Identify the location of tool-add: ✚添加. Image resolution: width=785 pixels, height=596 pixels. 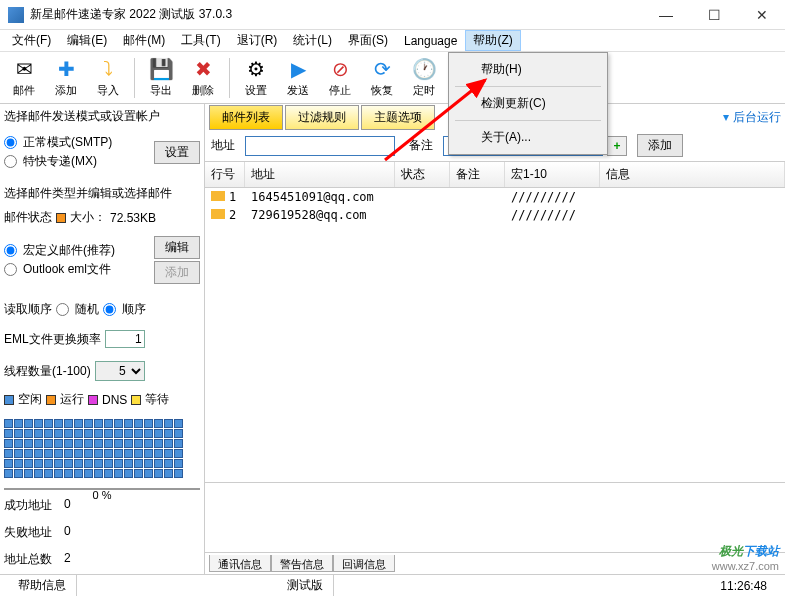
(66, 78).